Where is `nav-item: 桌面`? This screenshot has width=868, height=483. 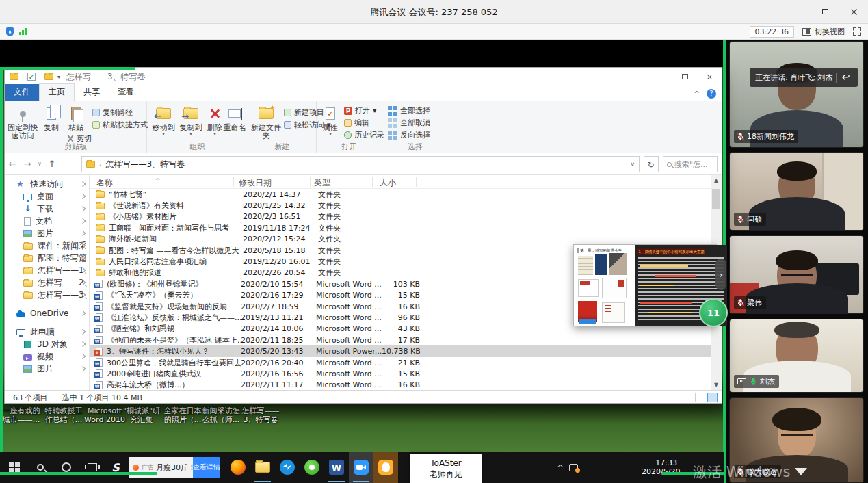
nav-item: 桌面 is located at coordinates (47, 196).